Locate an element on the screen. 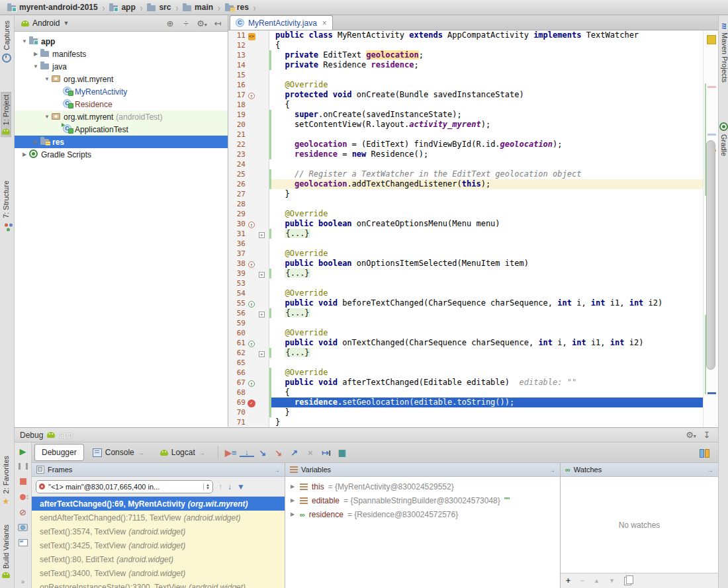 Image resolution: width=728 pixels, height=588 pixels. tree-item-res: ▶res is located at coordinates (121, 142).